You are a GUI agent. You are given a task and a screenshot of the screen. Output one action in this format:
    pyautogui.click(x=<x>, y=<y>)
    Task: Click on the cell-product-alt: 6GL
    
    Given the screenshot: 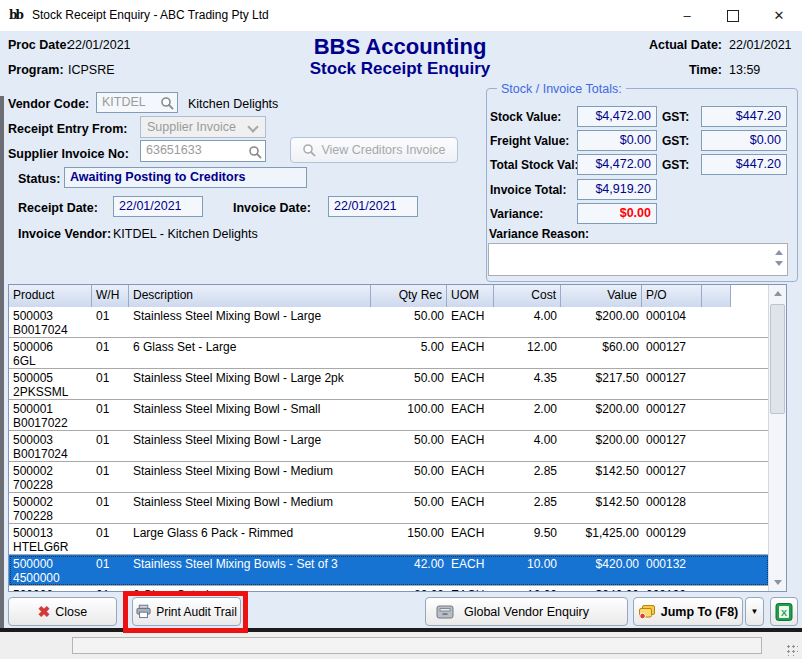 What is the action you would take?
    pyautogui.click(x=24, y=361)
    